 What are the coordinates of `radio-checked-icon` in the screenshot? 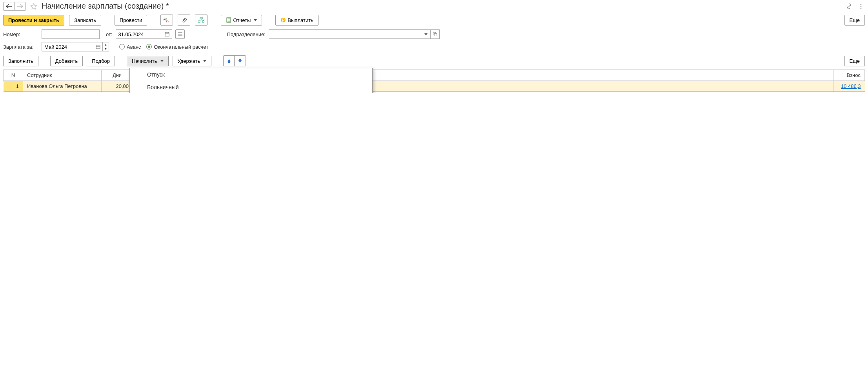 It's located at (149, 47).